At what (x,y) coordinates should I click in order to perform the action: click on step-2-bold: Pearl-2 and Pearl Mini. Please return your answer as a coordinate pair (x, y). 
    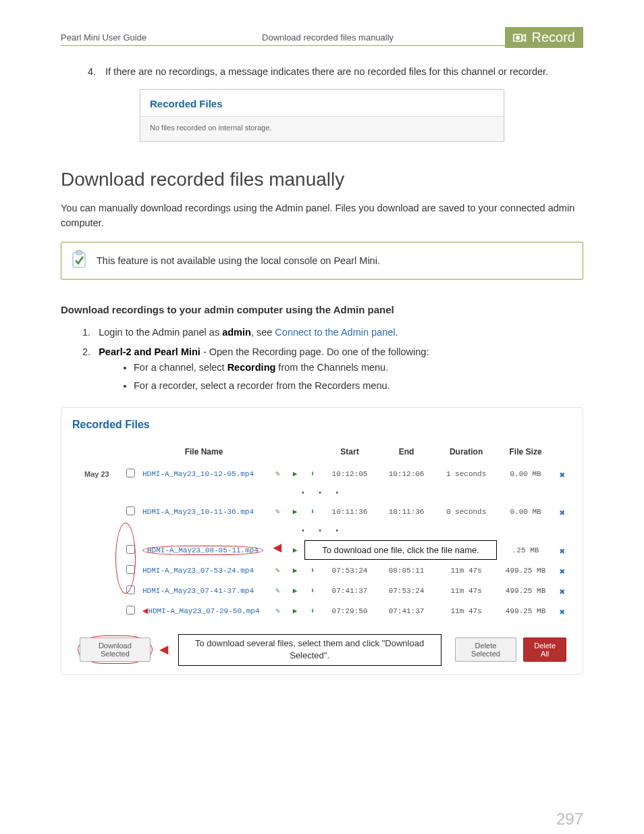
    Looking at the image, I should click on (150, 352).